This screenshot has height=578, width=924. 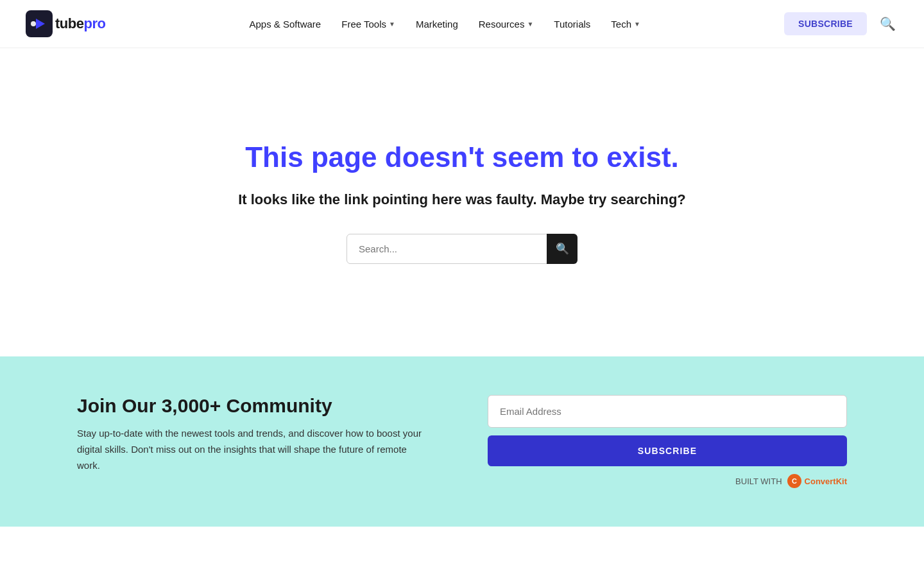 I want to click on footer-right: SUBSCRIBE BUILT WITH C ConvertKit, so click(x=667, y=442).